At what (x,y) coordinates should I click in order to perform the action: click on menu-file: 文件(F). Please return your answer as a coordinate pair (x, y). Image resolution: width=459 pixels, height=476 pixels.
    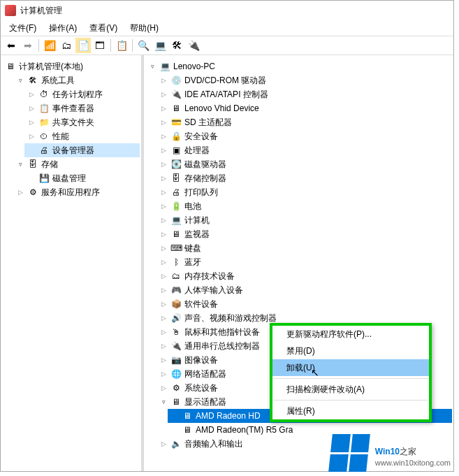
    Looking at the image, I should click on (22, 28).